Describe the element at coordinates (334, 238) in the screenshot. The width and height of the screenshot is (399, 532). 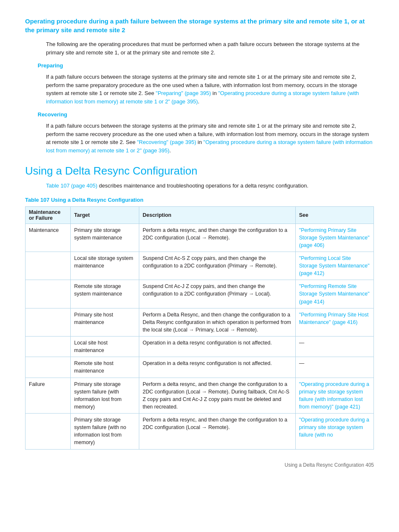
I see `see-link: "Performing Primary Site Storage System …` at that location.